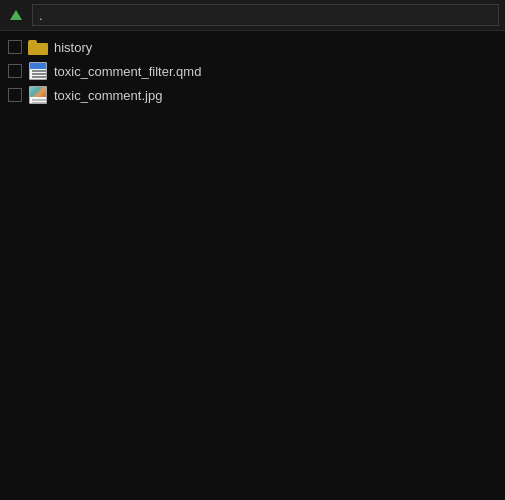  What do you see at coordinates (252, 16) in the screenshot?
I see `toolbar` at bounding box center [252, 16].